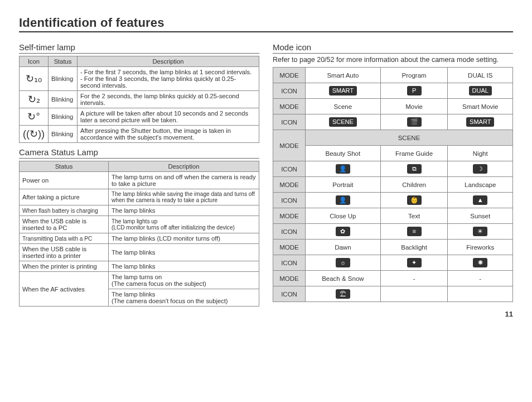 Image resolution: width=532 pixels, height=402 pixels. I want to click on timer-desc: - For the first 7 seconds, the lamp blin…, so click(168, 79).